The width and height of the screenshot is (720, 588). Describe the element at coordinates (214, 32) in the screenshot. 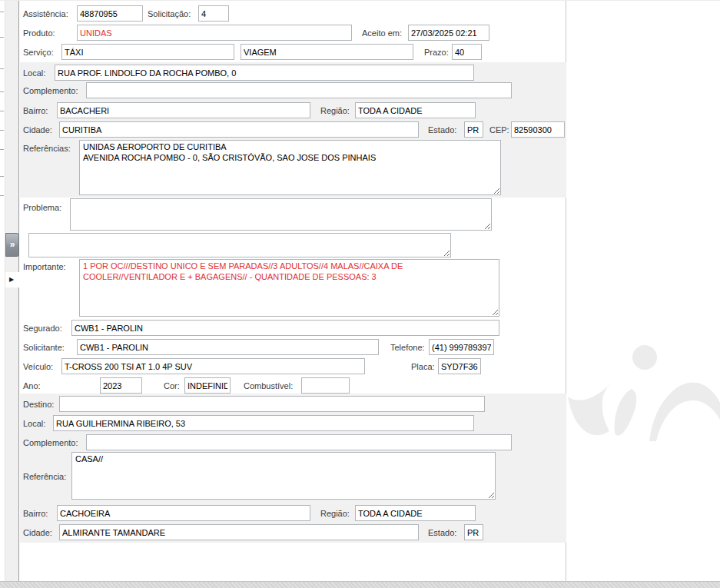

I see `produto-input` at that location.